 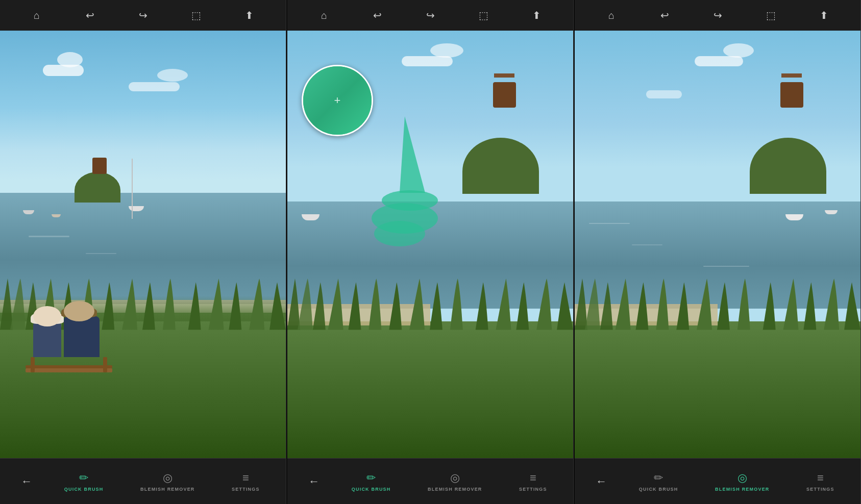 I want to click on bottom-bar-3: ← ✏ QUICK BRUSH ◎ BLEMISH REMOVER ≡ SETT…, so click(x=718, y=481).